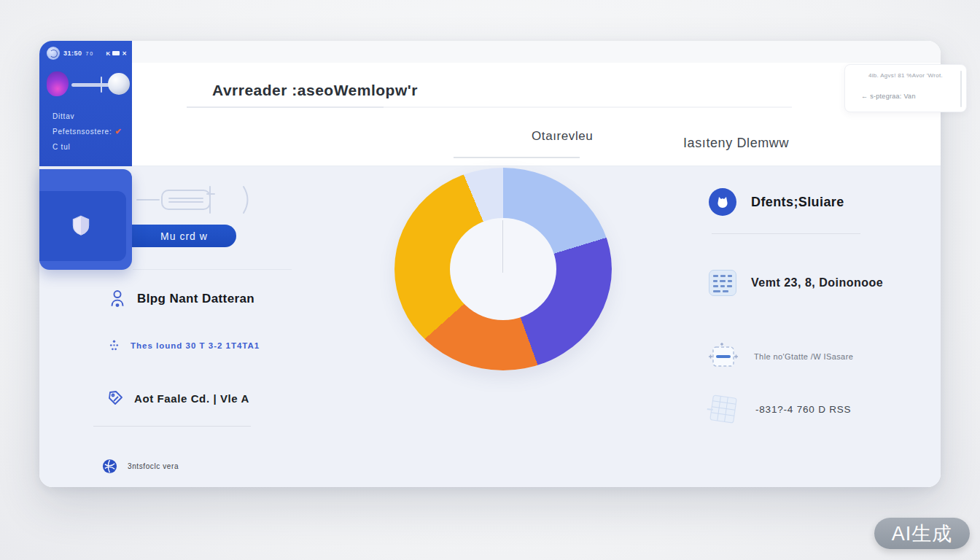 The width and height of the screenshot is (980, 560). Describe the element at coordinates (906, 88) in the screenshot. I see `header-popover: 4ib. Agvs! 81 %Avor 'Wrot. ← s-ptegraa: …` at that location.